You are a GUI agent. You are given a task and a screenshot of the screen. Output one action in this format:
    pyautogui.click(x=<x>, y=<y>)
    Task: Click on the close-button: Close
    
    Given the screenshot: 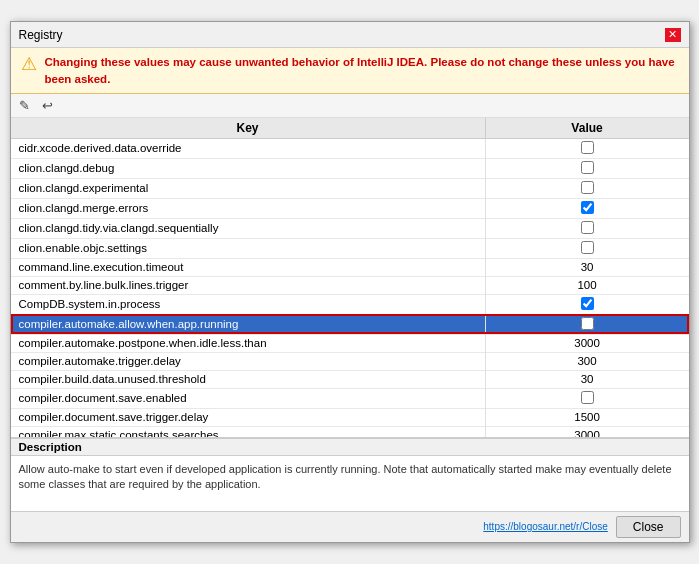 What is the action you would take?
    pyautogui.click(x=648, y=527)
    